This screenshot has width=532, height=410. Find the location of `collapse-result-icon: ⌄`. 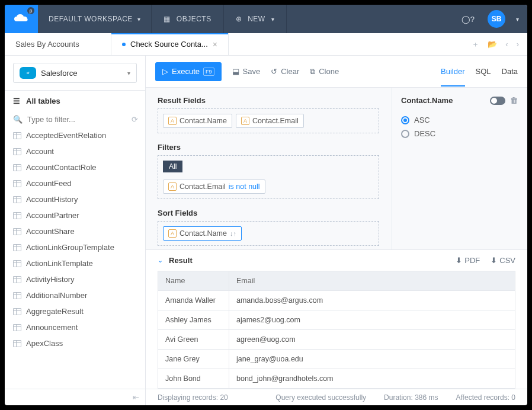

collapse-result-icon: ⌄ is located at coordinates (160, 261).